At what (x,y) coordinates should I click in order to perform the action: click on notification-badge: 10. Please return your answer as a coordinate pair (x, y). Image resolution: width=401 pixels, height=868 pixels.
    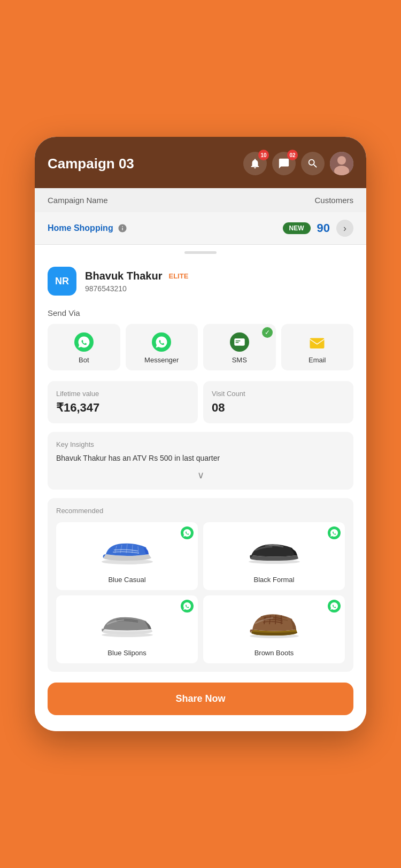
    Looking at the image, I should click on (264, 155).